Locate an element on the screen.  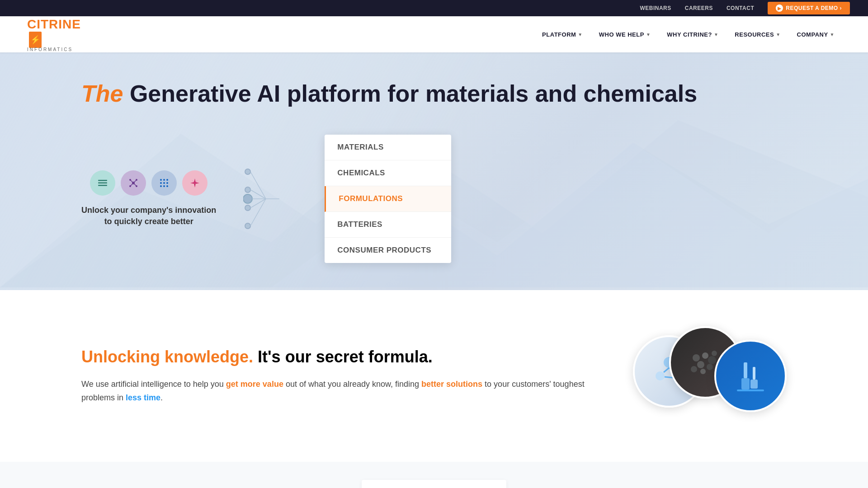
knowledge-images is located at coordinates (710, 376).